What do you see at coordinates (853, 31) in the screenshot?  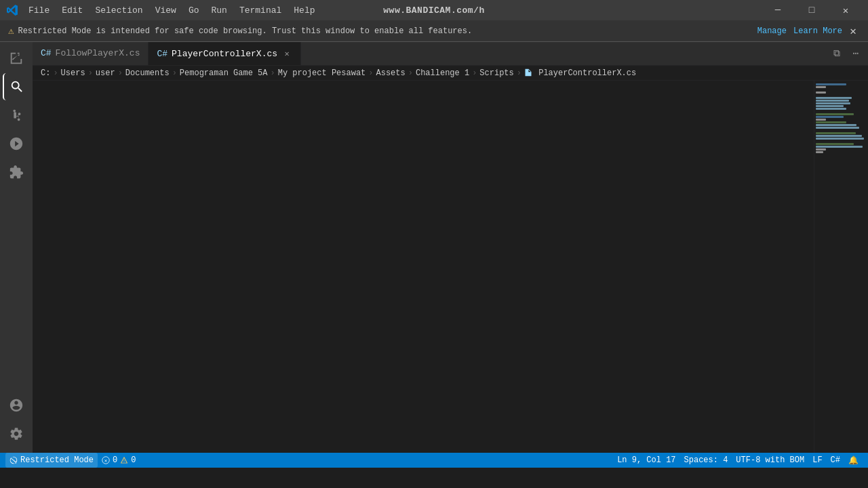 I see `banner-close-button: ✕` at bounding box center [853, 31].